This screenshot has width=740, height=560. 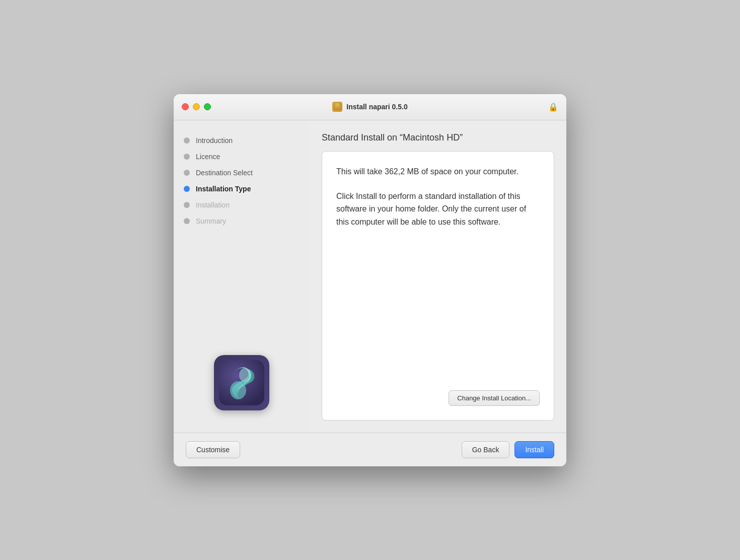 I want to click on go-back-button: Go Back, so click(x=486, y=450).